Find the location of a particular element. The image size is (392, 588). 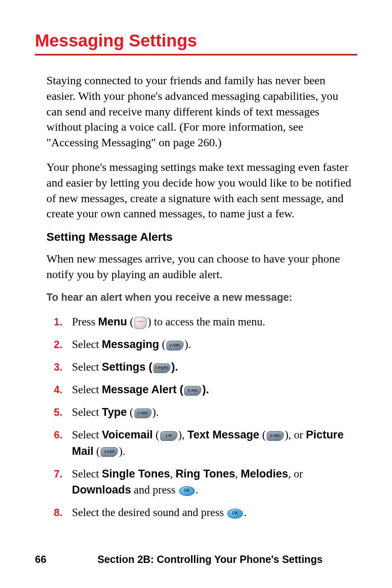

step-text: Select the desired sound and press is located at coordinates (149, 512).